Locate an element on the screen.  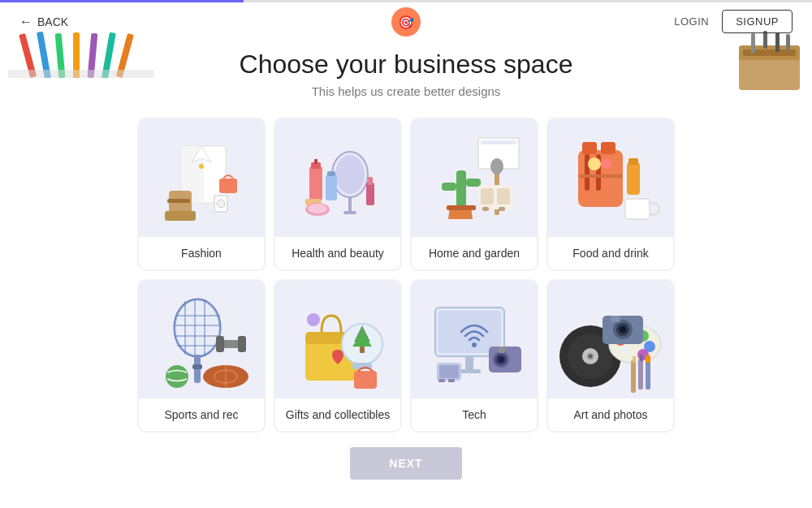
food-drink-illustration is located at coordinates (611, 179).